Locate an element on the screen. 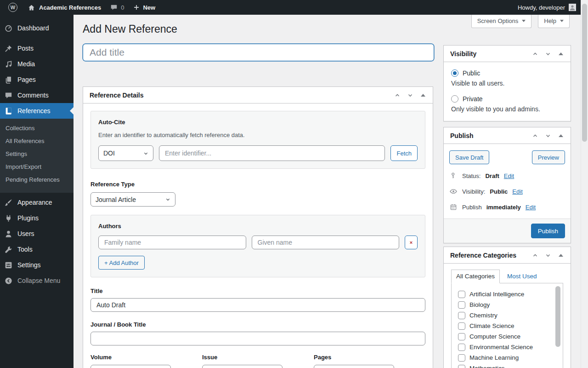  category-item: Artificial Intelligence is located at coordinates (504, 294).